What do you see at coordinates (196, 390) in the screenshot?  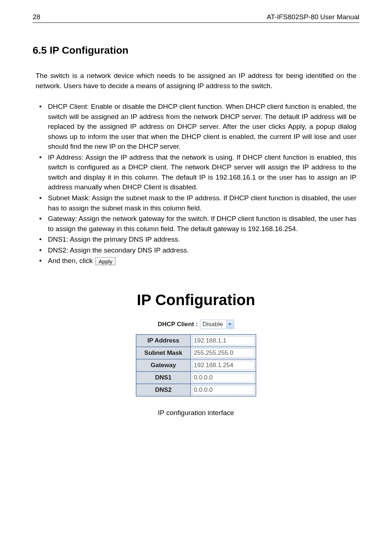 I see `table-row: DNS2` at bounding box center [196, 390].